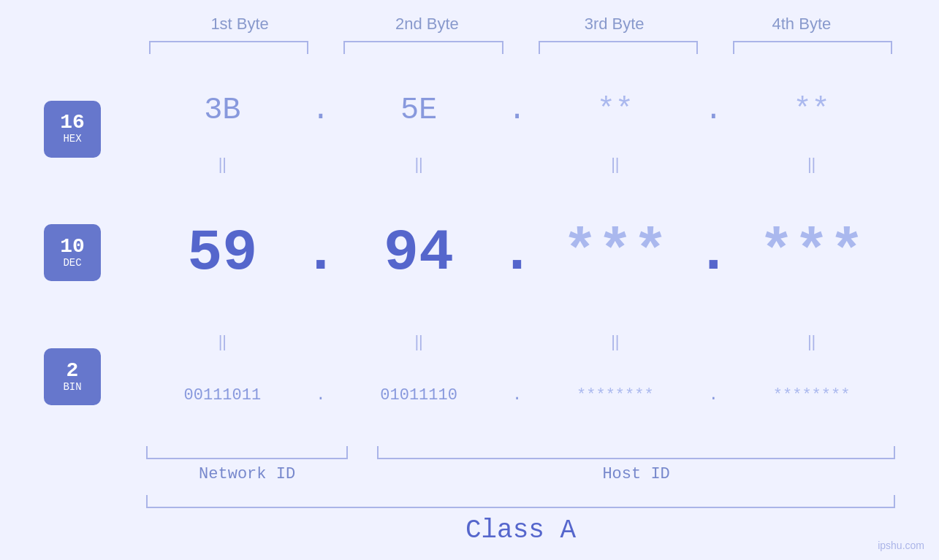 The width and height of the screenshot is (939, 560). What do you see at coordinates (247, 475) in the screenshot?
I see `network-id-label: Network ID` at bounding box center [247, 475].